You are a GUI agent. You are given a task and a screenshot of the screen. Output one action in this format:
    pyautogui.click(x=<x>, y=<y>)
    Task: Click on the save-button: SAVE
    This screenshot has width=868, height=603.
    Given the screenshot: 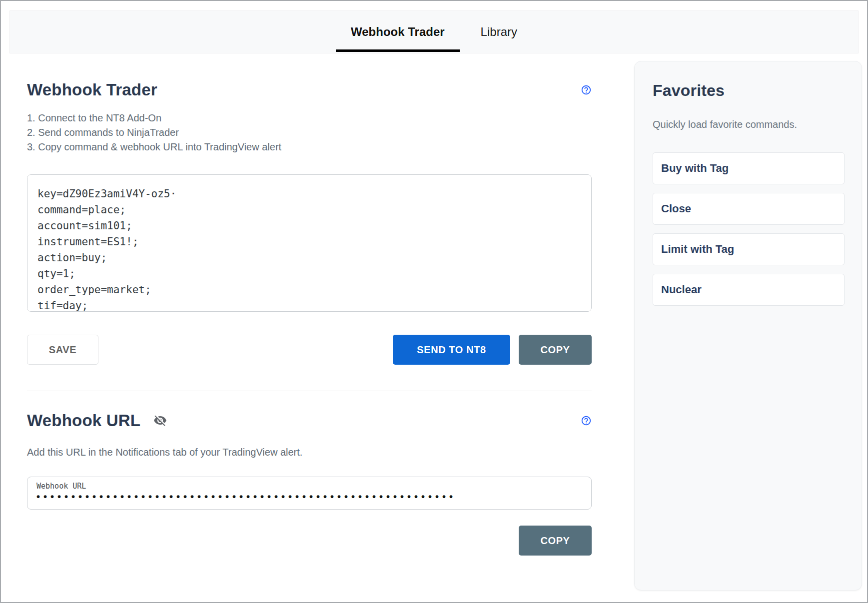 What is the action you would take?
    pyautogui.click(x=63, y=350)
    